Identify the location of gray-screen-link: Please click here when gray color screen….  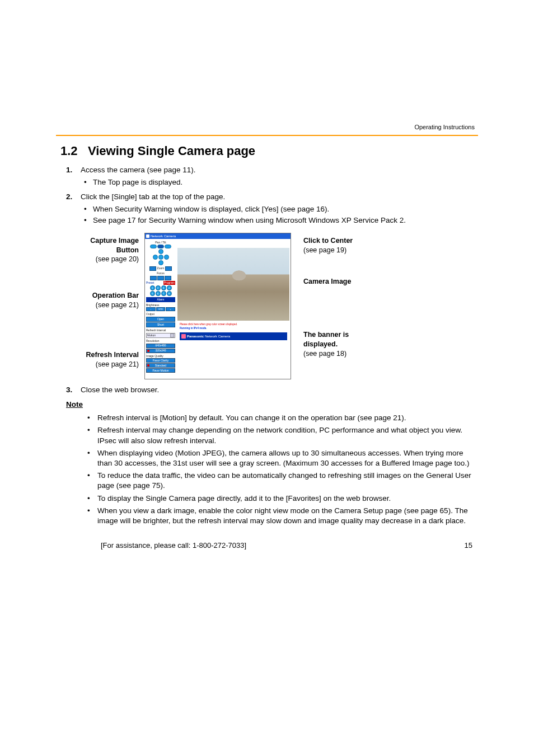
(235, 325).